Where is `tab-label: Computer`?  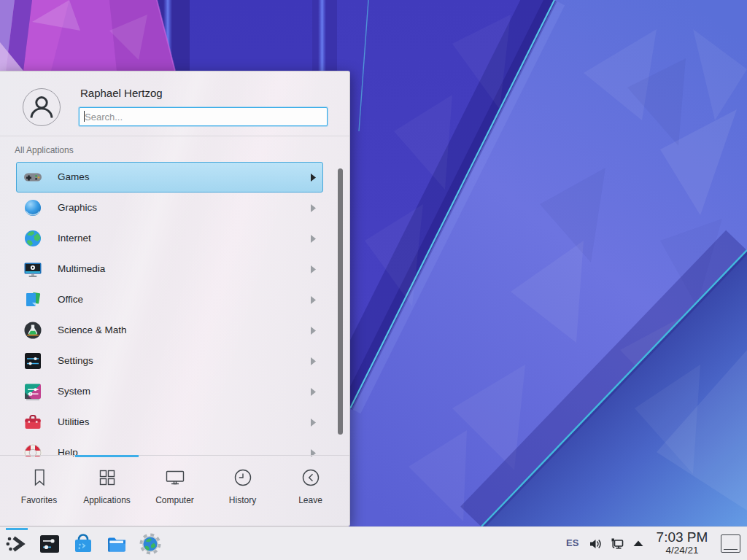
tab-label: Computer is located at coordinates (175, 500).